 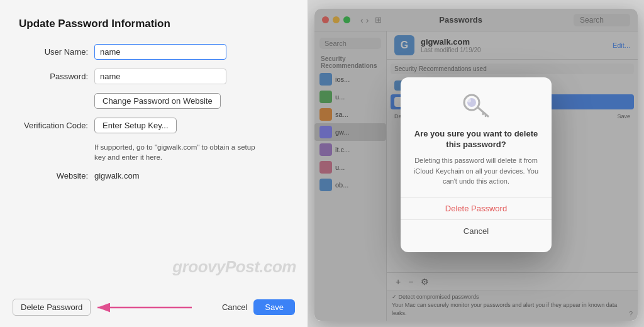 I want to click on username-row: User Name:, so click(x=153, y=52).